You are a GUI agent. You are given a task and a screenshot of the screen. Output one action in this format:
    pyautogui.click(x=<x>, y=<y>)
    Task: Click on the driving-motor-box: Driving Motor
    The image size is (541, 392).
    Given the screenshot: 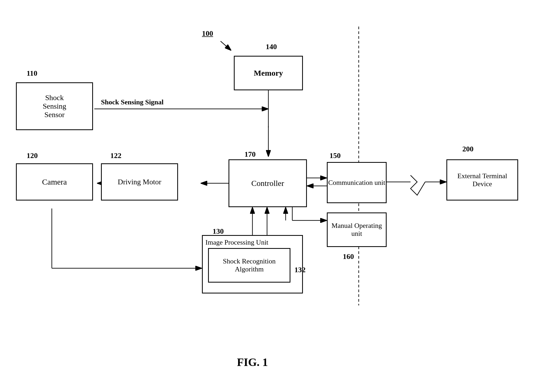 What is the action you would take?
    pyautogui.click(x=140, y=182)
    